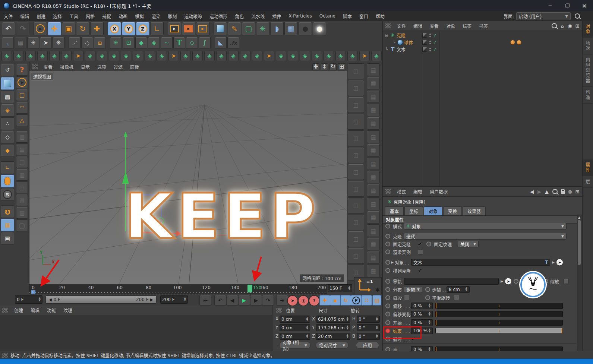 The image size is (593, 364). What do you see at coordinates (136, 333) in the screenshot?
I see `material-manager-body` at bounding box center [136, 333].